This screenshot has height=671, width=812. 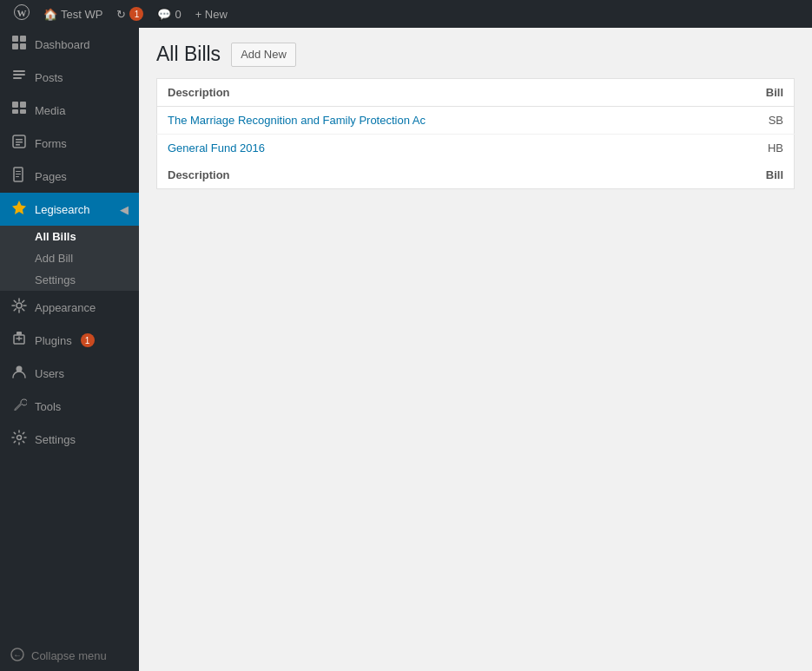 I want to click on settings-icon, so click(x=19, y=439).